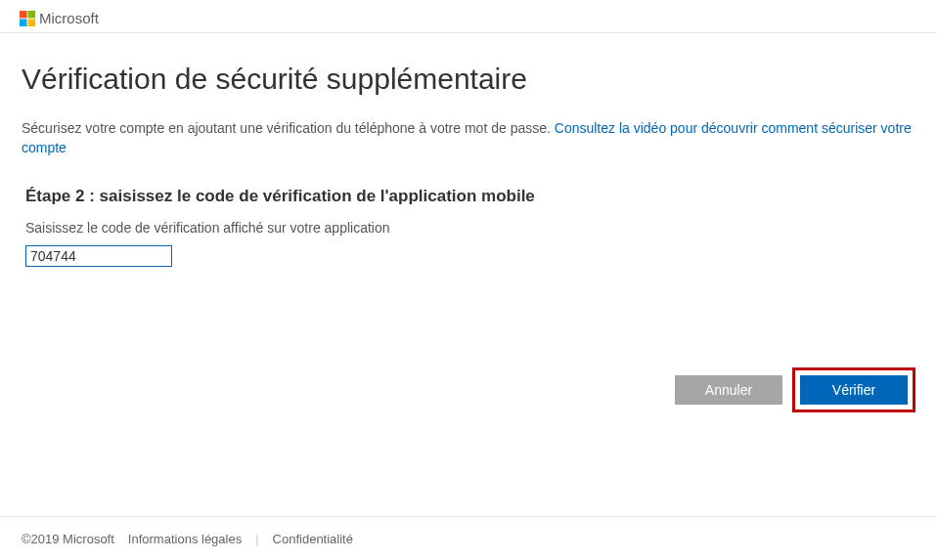 The width and height of the screenshot is (937, 560). I want to click on footer-copyright: ©2019 Microsoft, so click(68, 539).